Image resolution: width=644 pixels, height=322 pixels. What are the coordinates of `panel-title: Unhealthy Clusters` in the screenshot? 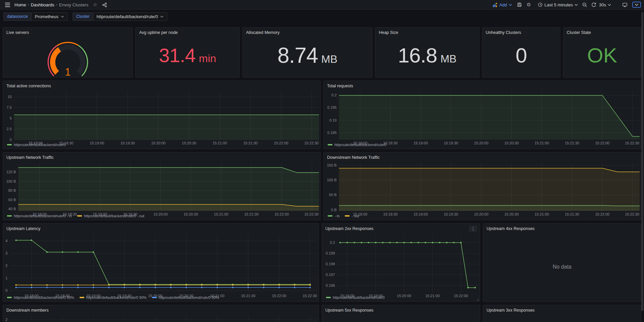 It's located at (504, 33).